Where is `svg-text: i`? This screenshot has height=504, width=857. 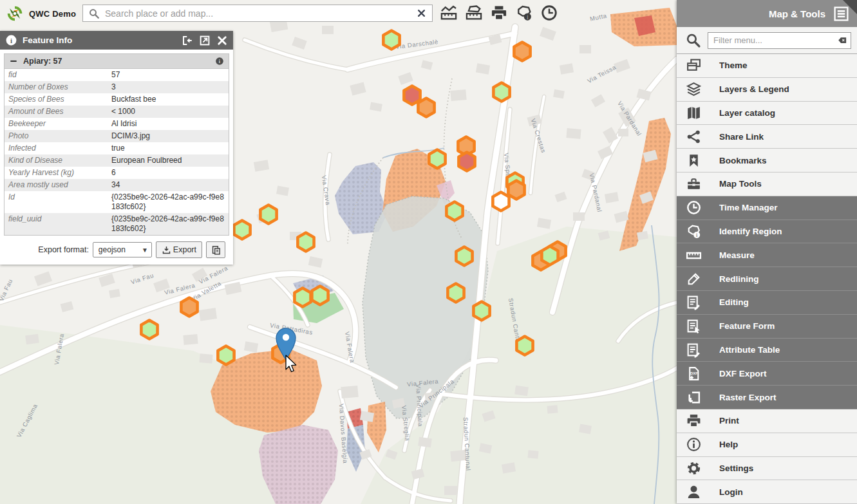
svg-text: i is located at coordinates (528, 17).